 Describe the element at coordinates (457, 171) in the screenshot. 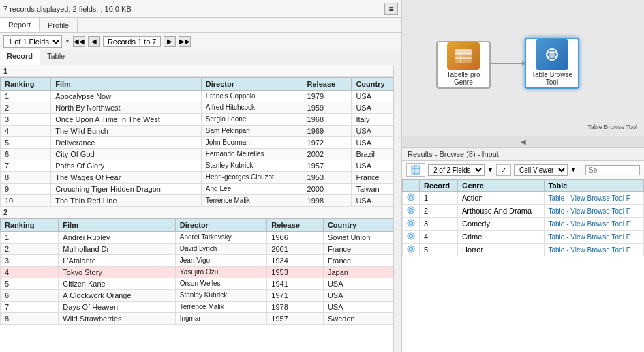

I see `fields-count-select: 2 of 2 Fields` at that location.